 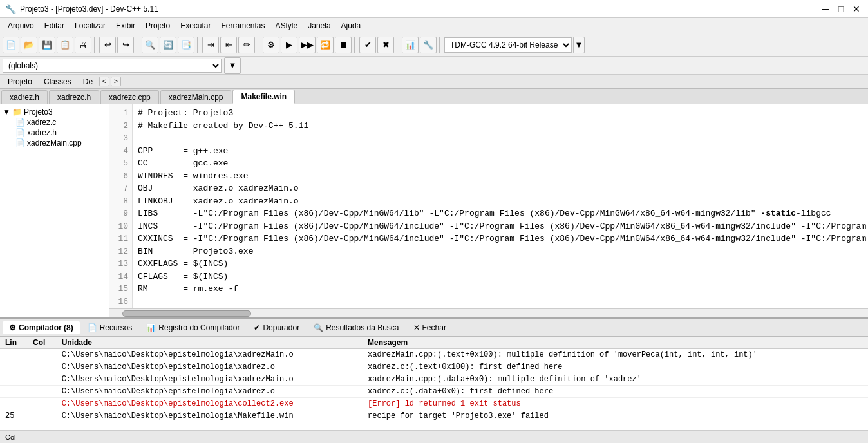 What do you see at coordinates (325, 45) in the screenshot?
I see `rebuild-button: 🔁` at bounding box center [325, 45].